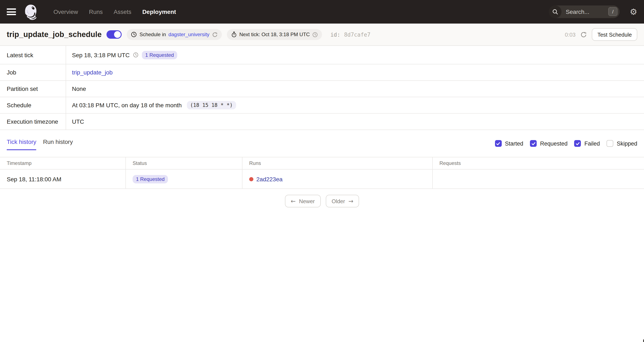  What do you see at coordinates (357, 34) in the screenshot?
I see `id-value: 8d7cafe7` at bounding box center [357, 34].